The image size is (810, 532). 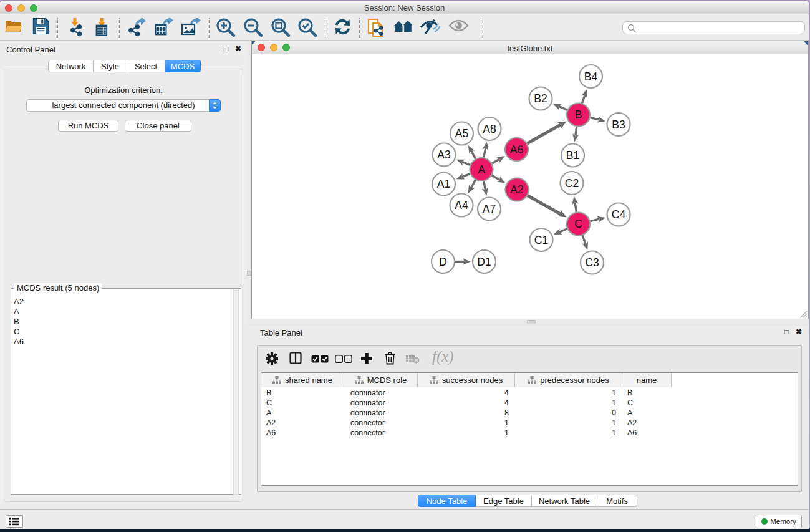 I want to click on svg-text: A6, so click(x=516, y=150).